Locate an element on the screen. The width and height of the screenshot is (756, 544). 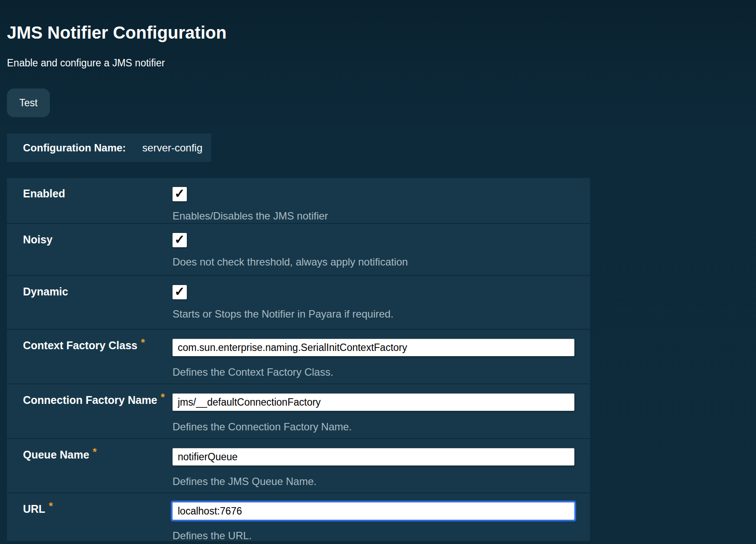
form-row-connection-factory-name: Connection Factory Name* Defines the Con… is located at coordinates (298, 412).